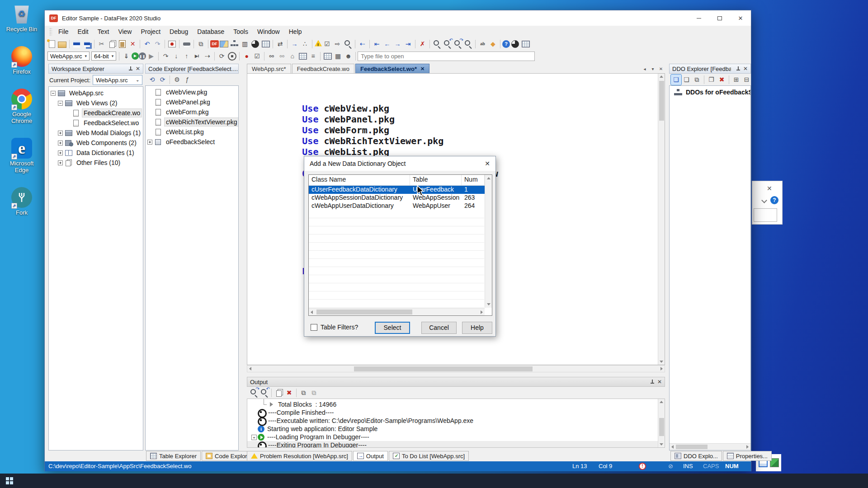 The height and width of the screenshot is (488, 868). Describe the element at coordinates (686, 80) in the screenshot. I see `add-multiple-ddo-icon: ❏` at that location.